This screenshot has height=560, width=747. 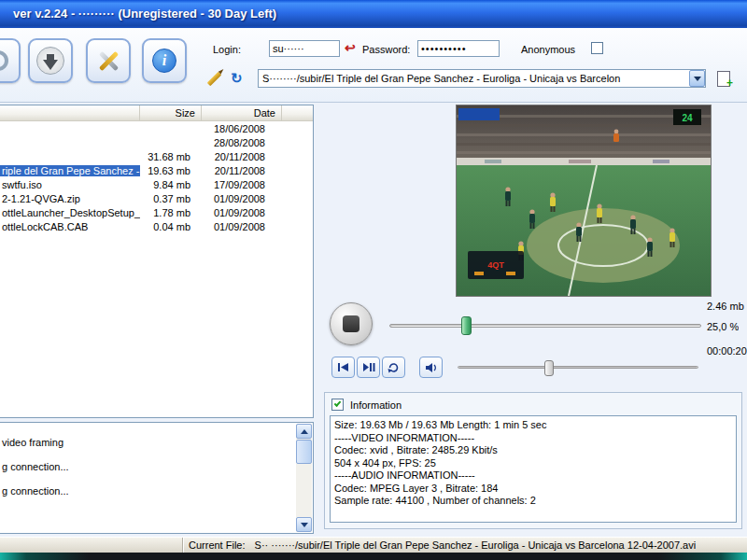 What do you see at coordinates (533, 451) in the screenshot?
I see `info-line: Codec: xvid , Bitrate: 2485.29 Kbit/s` at bounding box center [533, 451].